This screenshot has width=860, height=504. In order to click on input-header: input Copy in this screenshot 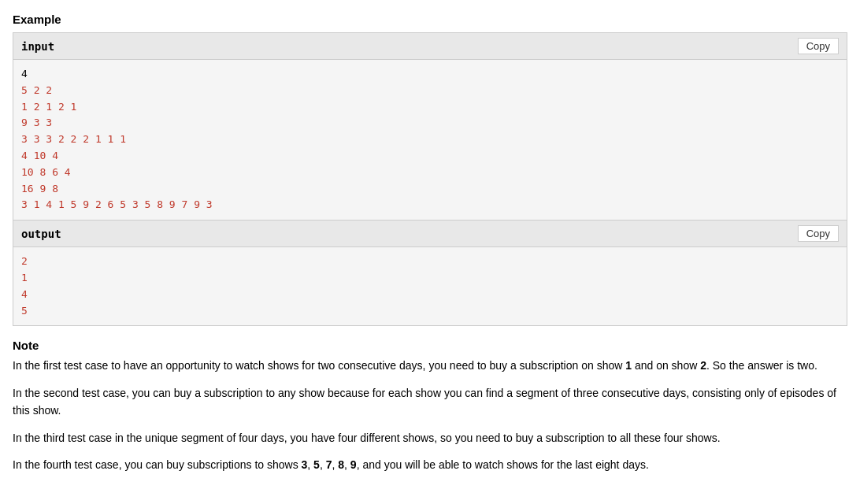, I will do `click(430, 46)`.